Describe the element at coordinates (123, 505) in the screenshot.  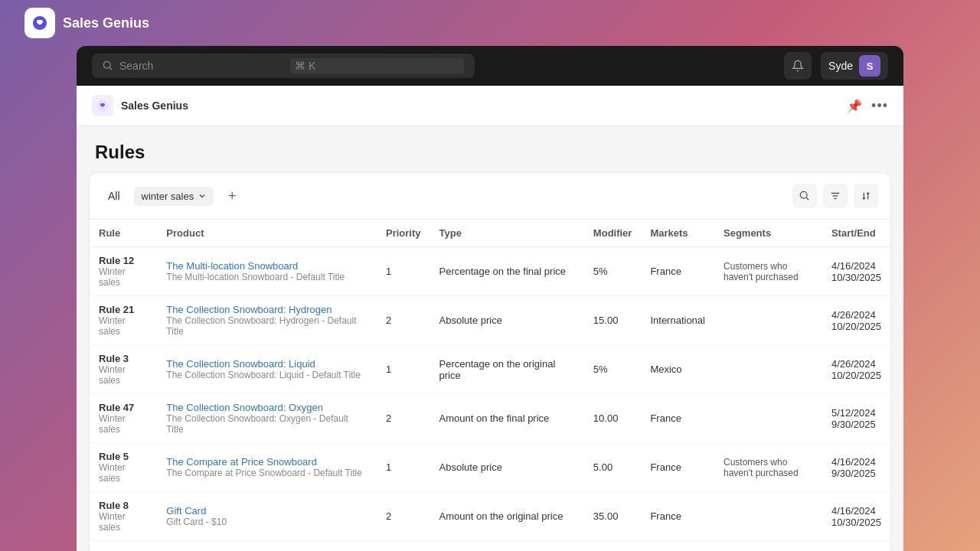
I see `rule-name-5: Rule 8` at that location.